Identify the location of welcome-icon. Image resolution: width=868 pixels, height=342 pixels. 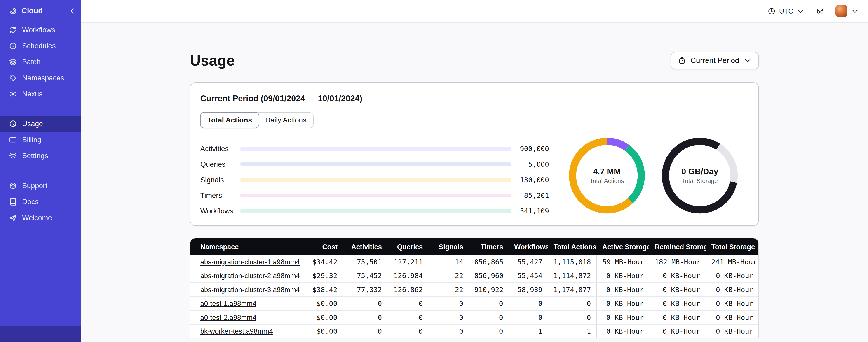
(13, 218).